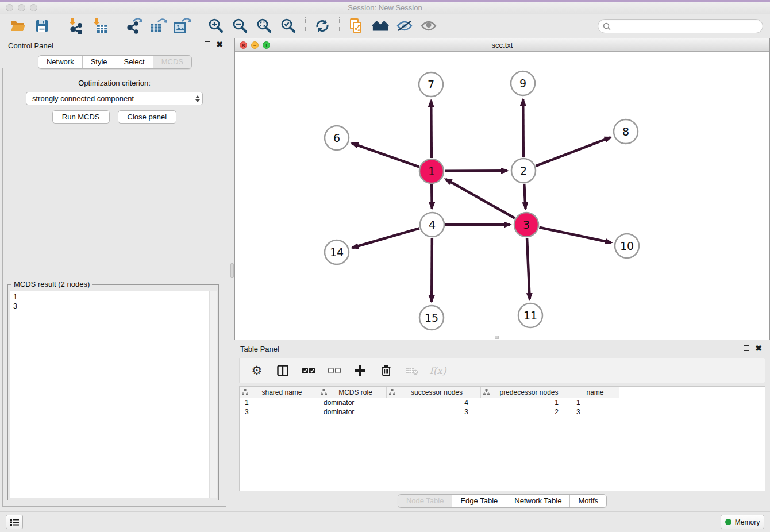  I want to click on tab-mcds: MCDS, so click(172, 62).